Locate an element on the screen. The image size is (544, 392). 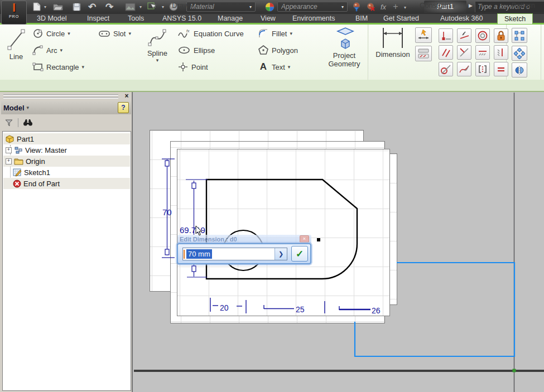
perpendicular-constraint-button is located at coordinates (464, 52).